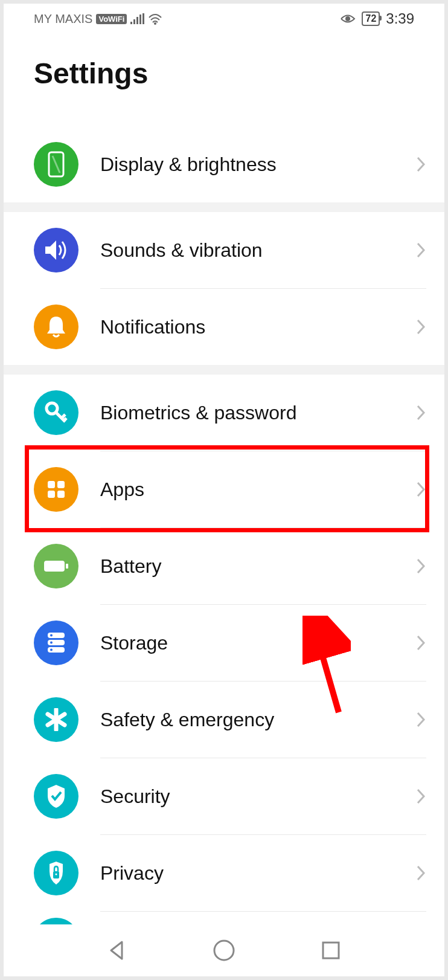 The width and height of the screenshot is (448, 980). Describe the element at coordinates (224, 80) in the screenshot. I see `page-title: Settings` at that location.